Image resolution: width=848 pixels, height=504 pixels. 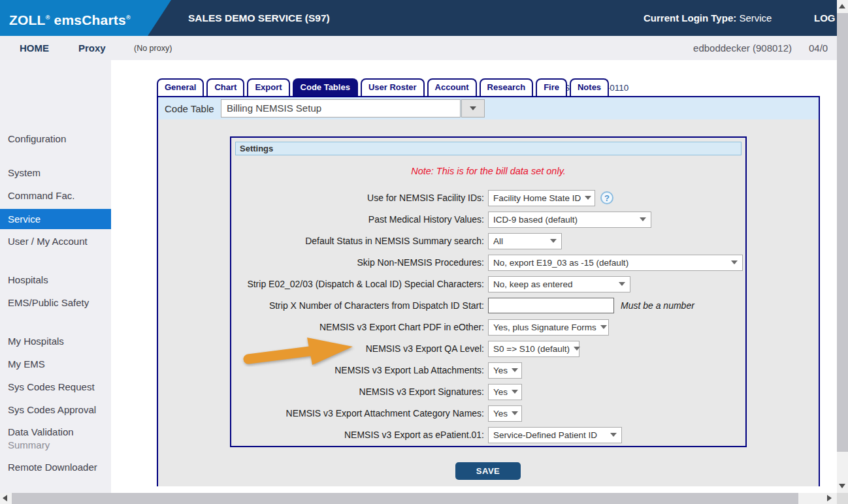 I want to click on registered-mark-icon: ®, so click(x=128, y=18).